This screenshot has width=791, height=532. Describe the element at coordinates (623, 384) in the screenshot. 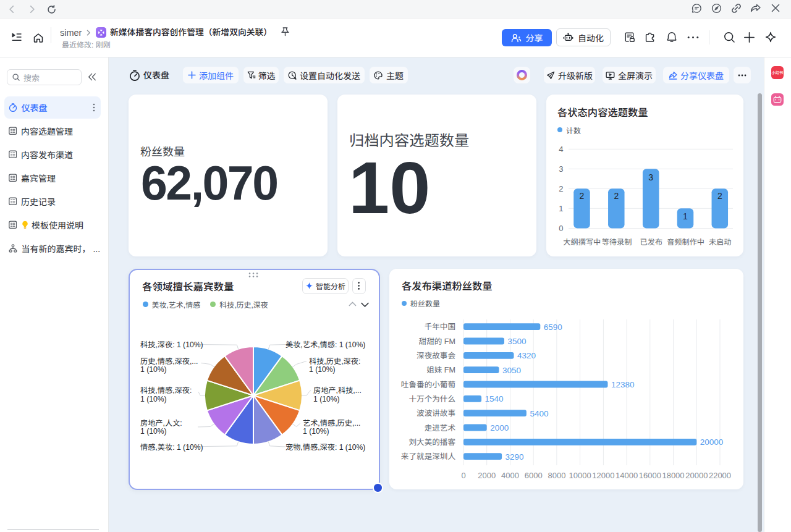

I see `svg-text: 12380` at that location.